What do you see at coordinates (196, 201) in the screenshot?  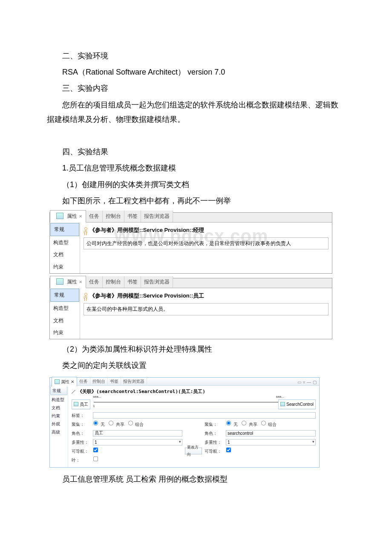 I see `section-4-1-1-body: 如下图所示，在工程文档中都有，再此不一一例举` at bounding box center [196, 201].